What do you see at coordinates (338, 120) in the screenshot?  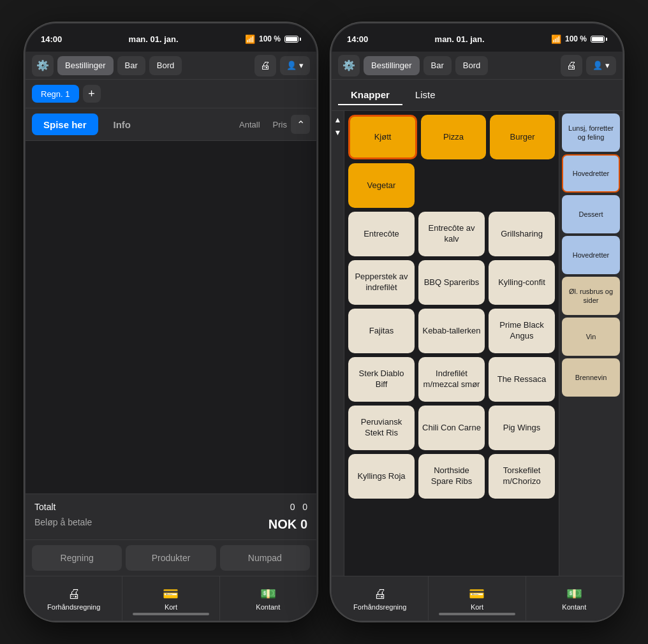 I see `scroll-up-btn: ▲` at bounding box center [338, 120].